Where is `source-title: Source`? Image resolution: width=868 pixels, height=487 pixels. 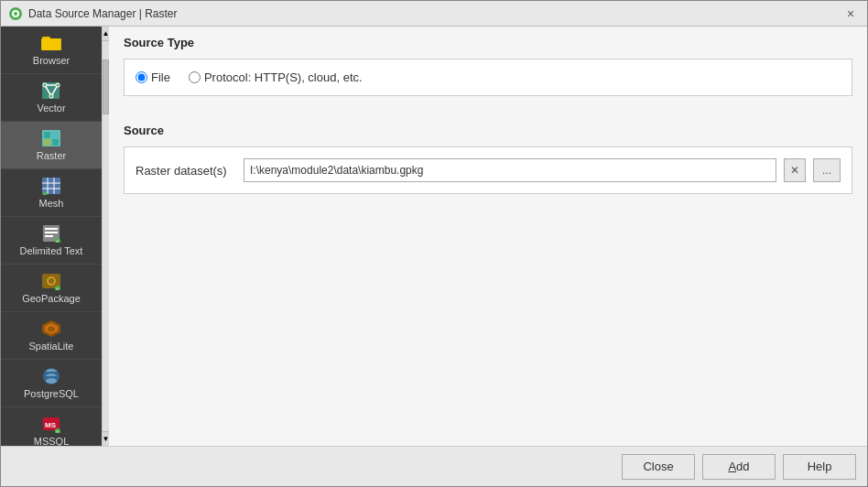
source-title: Source is located at coordinates (488, 130).